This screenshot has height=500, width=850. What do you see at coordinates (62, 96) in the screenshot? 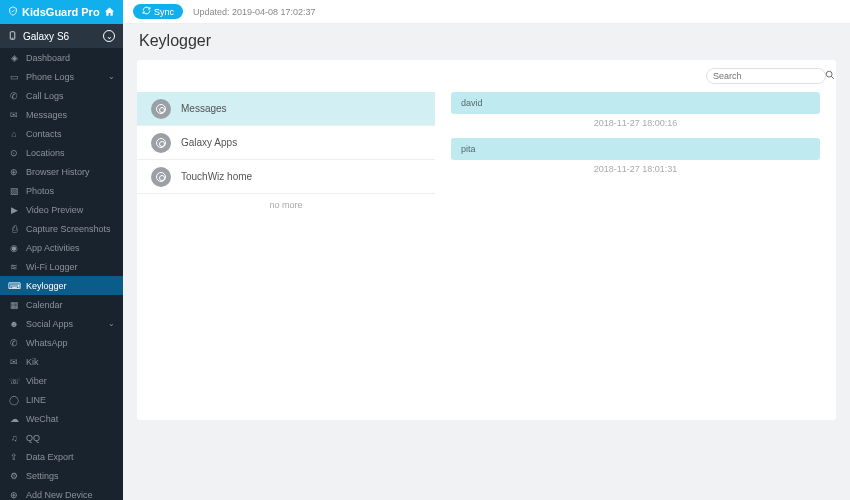
I see `sidebar-item-call-logs: ✆Call Logs` at bounding box center [62, 96].